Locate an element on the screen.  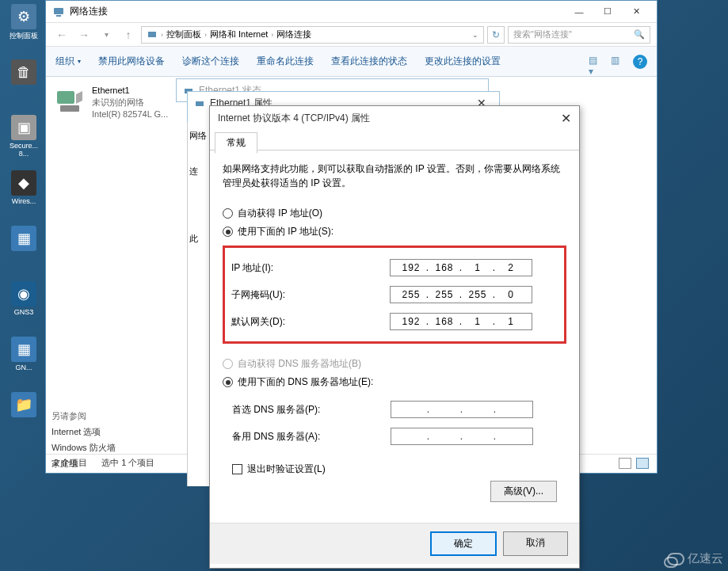
minimize-button: — is located at coordinates (579, 12).